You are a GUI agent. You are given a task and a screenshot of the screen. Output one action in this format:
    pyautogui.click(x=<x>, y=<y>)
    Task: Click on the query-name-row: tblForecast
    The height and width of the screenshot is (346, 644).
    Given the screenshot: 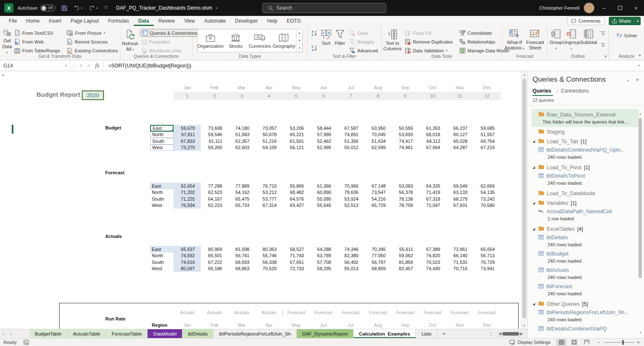 What is the action you would take?
    pyautogui.click(x=587, y=287)
    